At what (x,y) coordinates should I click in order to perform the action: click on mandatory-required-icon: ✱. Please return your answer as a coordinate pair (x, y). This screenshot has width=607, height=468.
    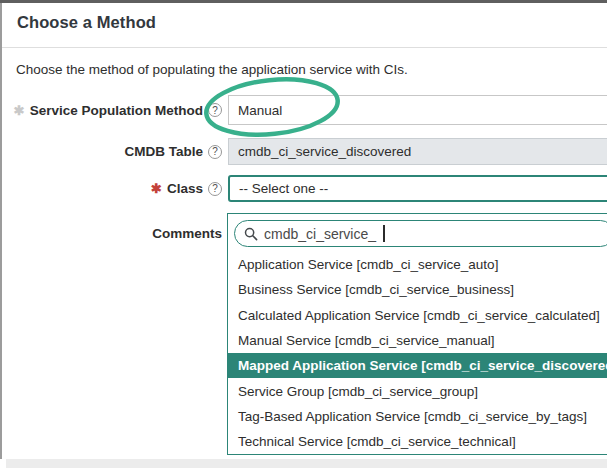
    Looking at the image, I should click on (156, 188).